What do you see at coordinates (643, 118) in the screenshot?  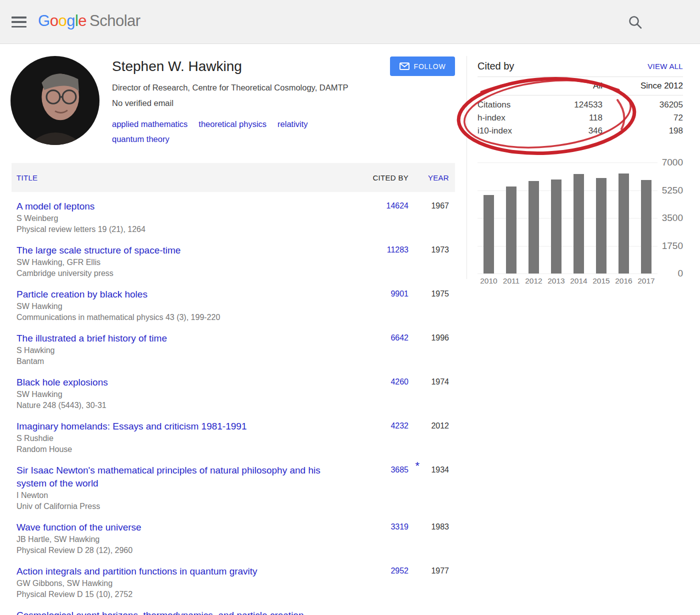 I see `metric-value-since: 72` at bounding box center [643, 118].